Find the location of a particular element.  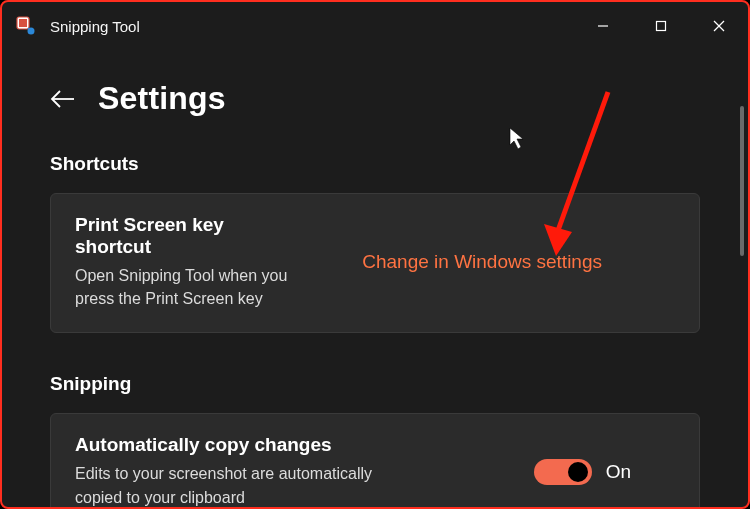

toggle-knob is located at coordinates (578, 472).